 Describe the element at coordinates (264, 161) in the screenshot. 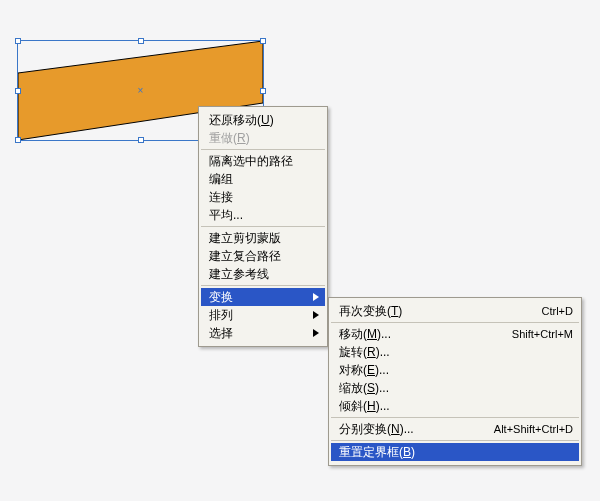

I see `menu-item-label: 隔离选中的路径` at that location.